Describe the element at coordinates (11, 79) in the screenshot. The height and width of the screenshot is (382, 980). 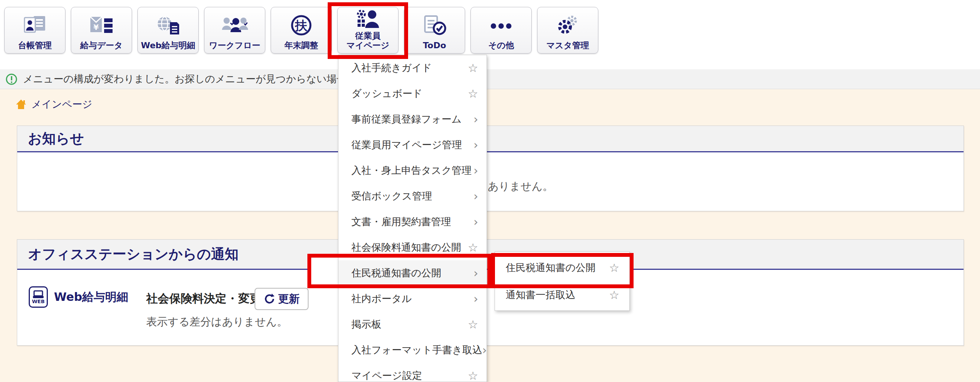
I see `info-circle-icon` at that location.